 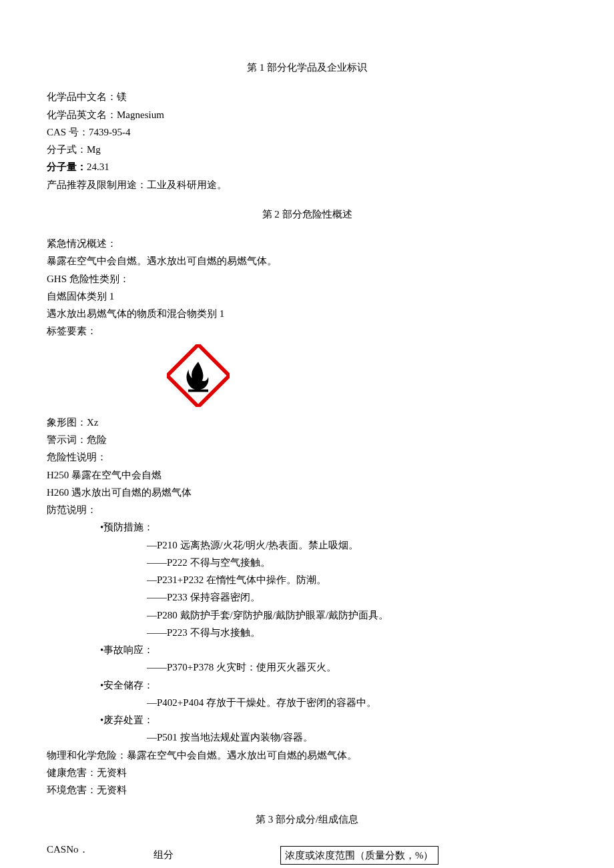 What do you see at coordinates (307, 562) in the screenshot?
I see `p222: ——P222 不得与空气接触。` at bounding box center [307, 562].